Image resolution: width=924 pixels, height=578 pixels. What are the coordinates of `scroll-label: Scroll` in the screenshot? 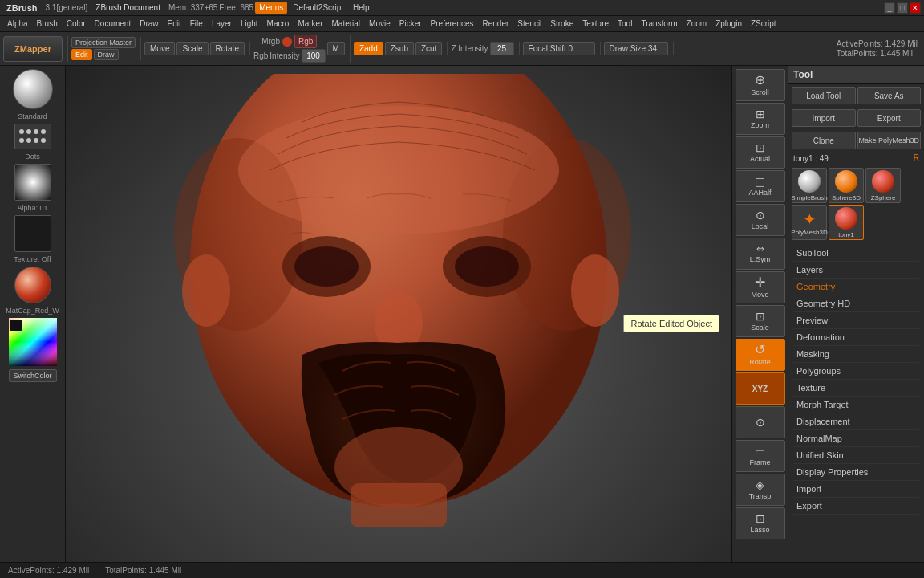 It's located at (760, 92).